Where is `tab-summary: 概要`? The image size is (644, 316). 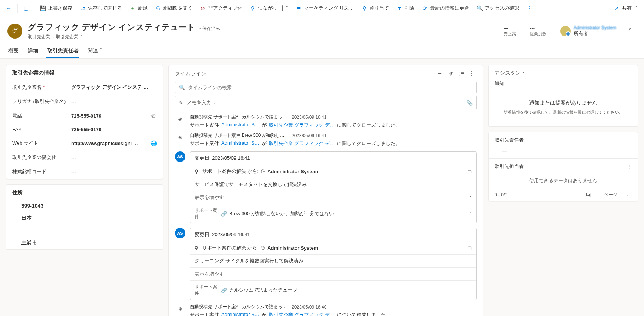 tab-summary: 概要 is located at coordinates (13, 52).